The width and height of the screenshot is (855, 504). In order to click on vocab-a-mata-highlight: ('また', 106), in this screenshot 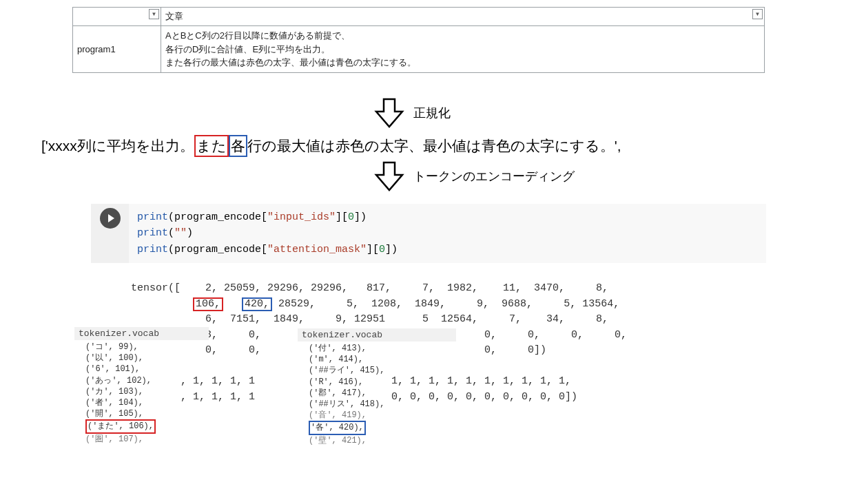, I will do `click(121, 426)`.